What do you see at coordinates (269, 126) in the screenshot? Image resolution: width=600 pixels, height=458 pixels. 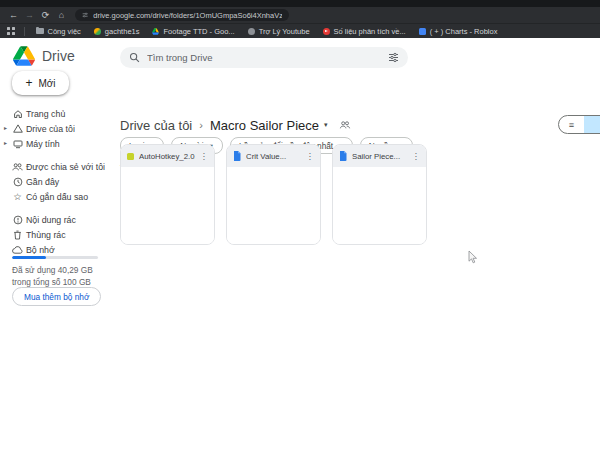 I see `breadcrumb-current-folder: Macro Sailor Piece ▾` at bounding box center [269, 126].